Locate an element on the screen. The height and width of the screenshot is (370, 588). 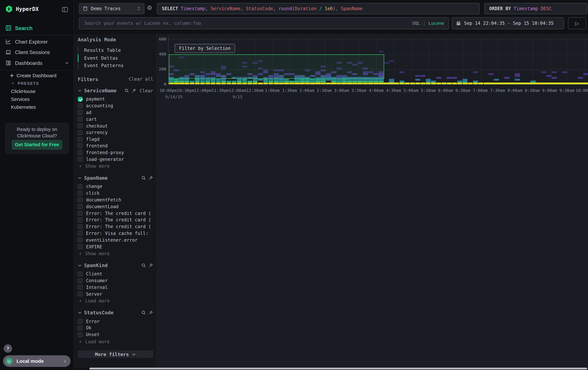
sidebar-item-dashboards: Dashboards is located at coordinates (37, 63).